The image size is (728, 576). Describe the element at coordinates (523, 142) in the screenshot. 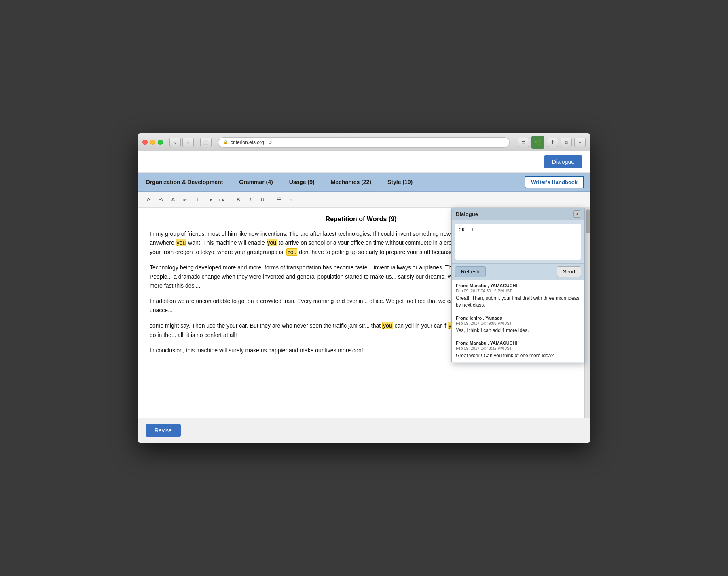

I see `hamburger-icon: ≡` at that location.